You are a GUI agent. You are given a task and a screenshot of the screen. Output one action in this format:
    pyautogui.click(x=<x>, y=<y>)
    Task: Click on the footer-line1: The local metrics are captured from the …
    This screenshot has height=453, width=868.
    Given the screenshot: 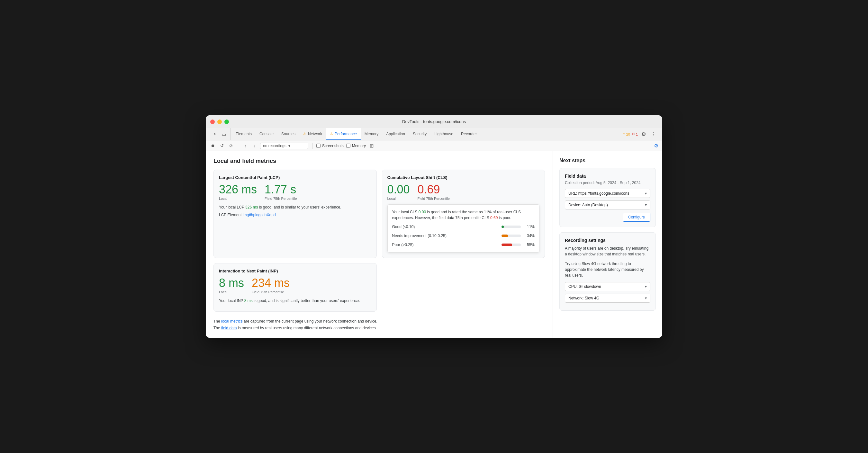 What is the action you would take?
    pyautogui.click(x=379, y=321)
    